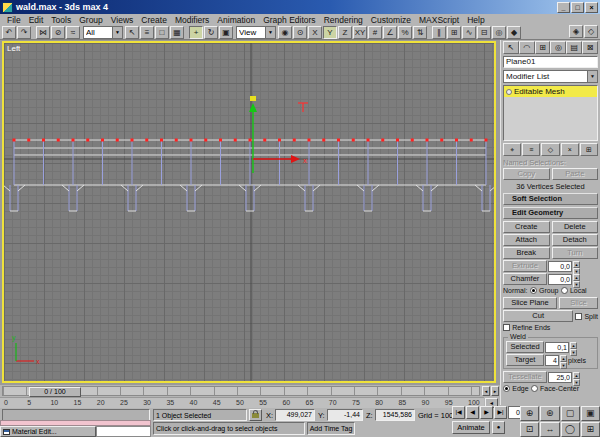 This screenshot has width=600, height=437. I want to click on normal-local-radio, so click(564, 290).